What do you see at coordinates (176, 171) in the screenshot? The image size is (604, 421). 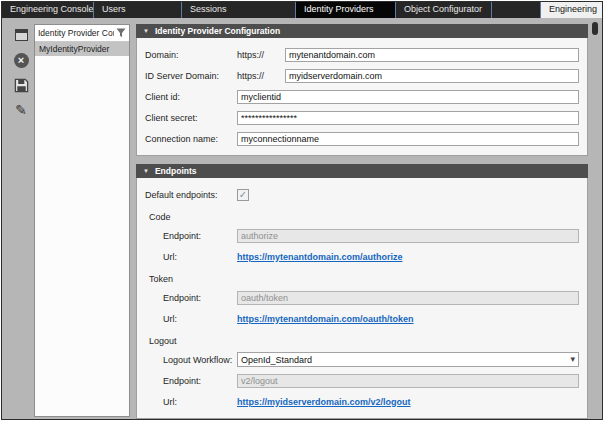 I see `endpoints-section-title: Endpoints` at bounding box center [176, 171].